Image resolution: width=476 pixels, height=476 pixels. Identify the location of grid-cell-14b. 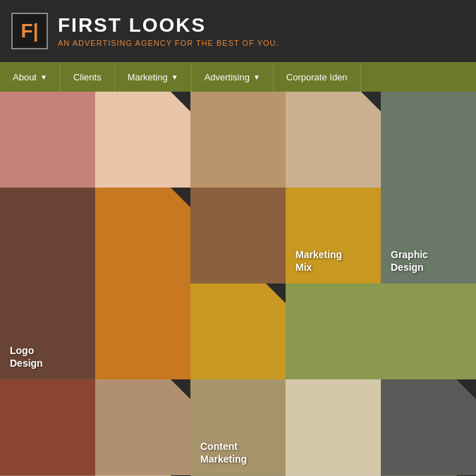
(429, 331).